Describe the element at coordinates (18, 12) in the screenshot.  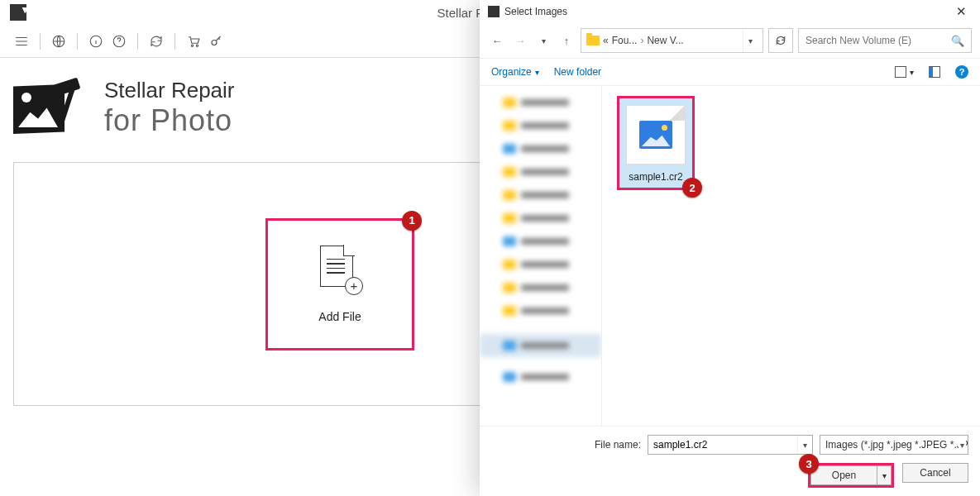
I see `app-logo-icon` at that location.